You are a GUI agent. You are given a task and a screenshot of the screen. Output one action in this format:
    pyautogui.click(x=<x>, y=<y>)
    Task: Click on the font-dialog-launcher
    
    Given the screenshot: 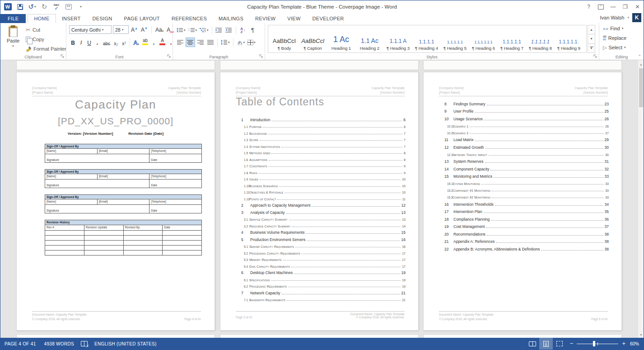 What is the action you would take?
    pyautogui.click(x=169, y=56)
    